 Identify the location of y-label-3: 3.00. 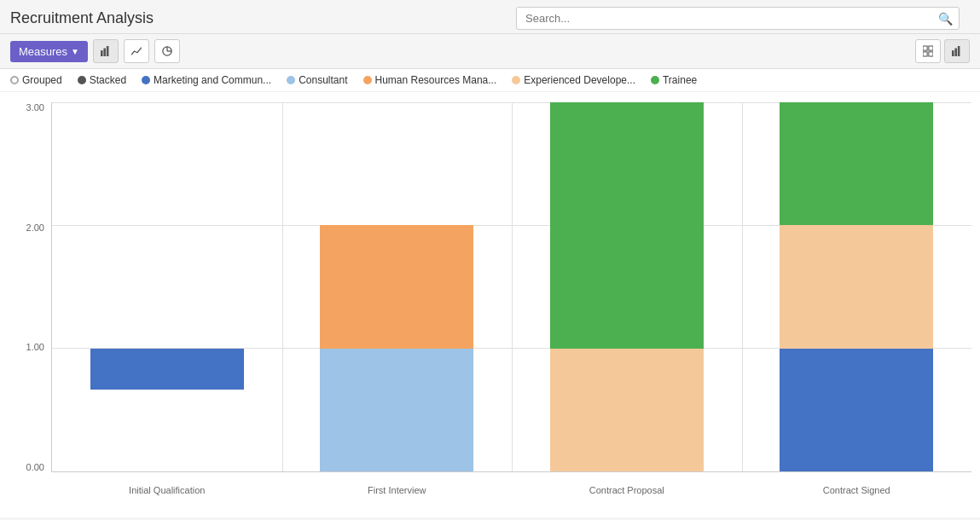
(36, 107).